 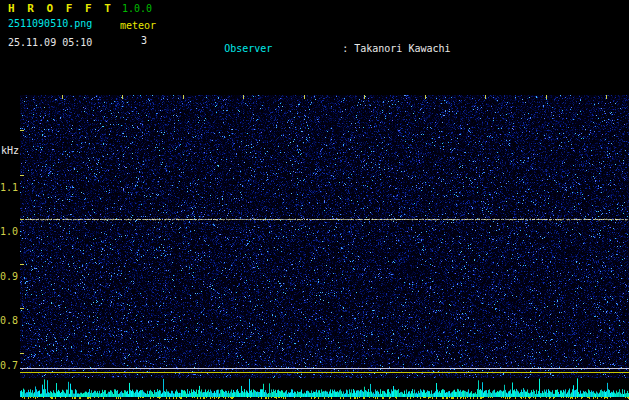 What do you see at coordinates (138, 26) in the screenshot?
I see `mode-label: meteor` at bounding box center [138, 26].